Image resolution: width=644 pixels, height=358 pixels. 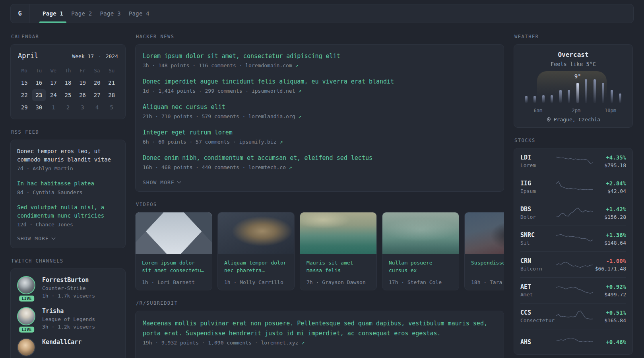 I want to click on item-meta-text: 7d · Ashlyn Martin, so click(x=45, y=169).